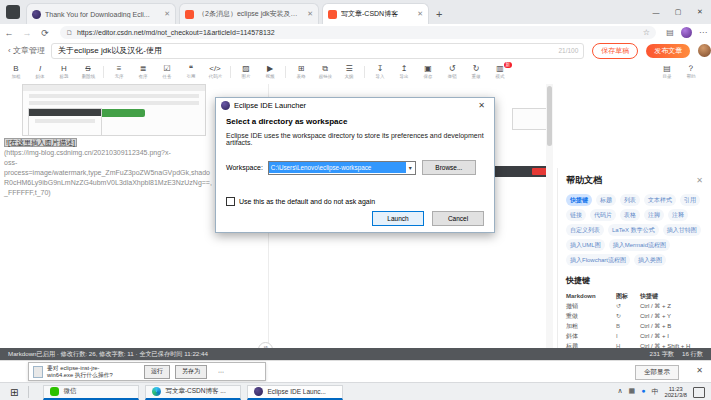  I want to click on help-tag: 插入类图, so click(650, 260).